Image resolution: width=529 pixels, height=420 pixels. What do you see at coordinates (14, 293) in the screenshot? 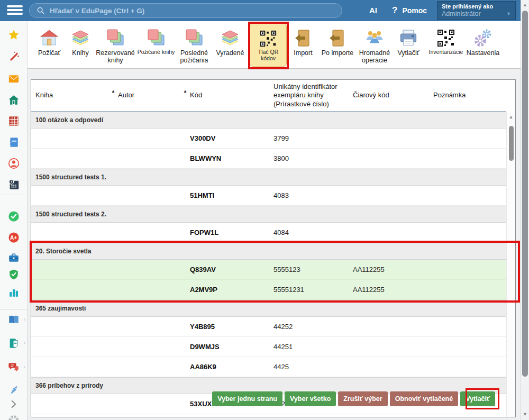
I see `bar-chart-icon` at bounding box center [14, 293].